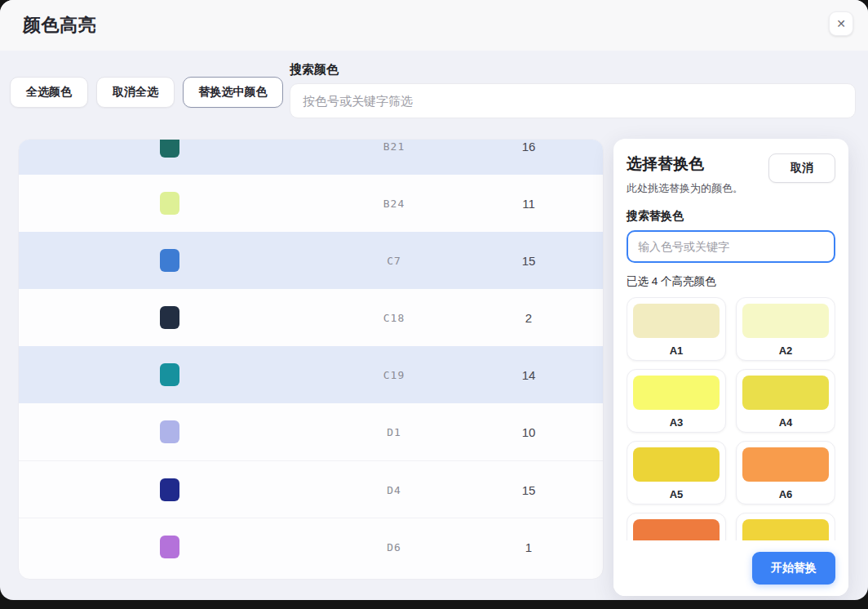 Image resolution: width=868 pixels, height=609 pixels. What do you see at coordinates (786, 351) in the screenshot?
I see `replacement-color-label: A2` at bounding box center [786, 351].